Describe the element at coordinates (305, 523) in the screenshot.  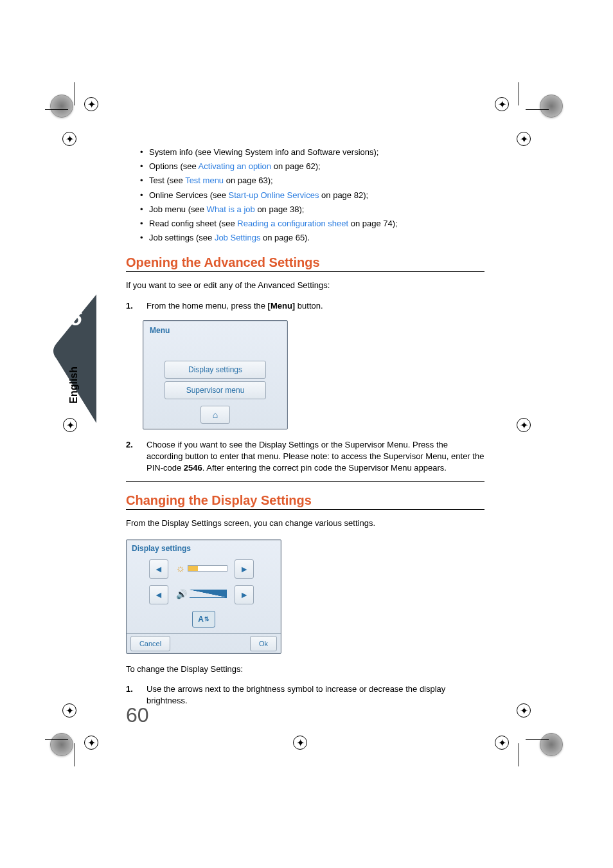
I see `intro-text-2: From the Display Settings screen, you ca…` at that location.